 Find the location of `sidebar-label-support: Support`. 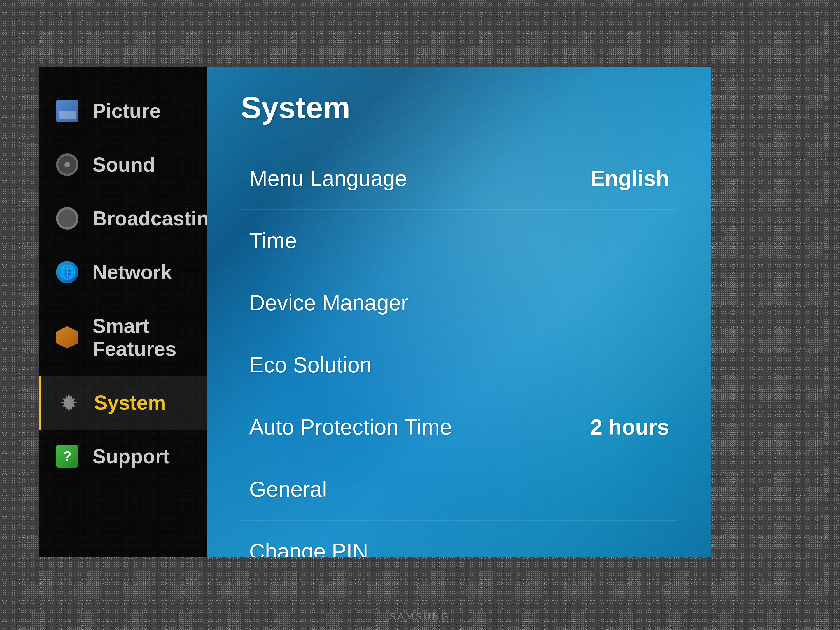

sidebar-label-support: Support is located at coordinates (131, 456).